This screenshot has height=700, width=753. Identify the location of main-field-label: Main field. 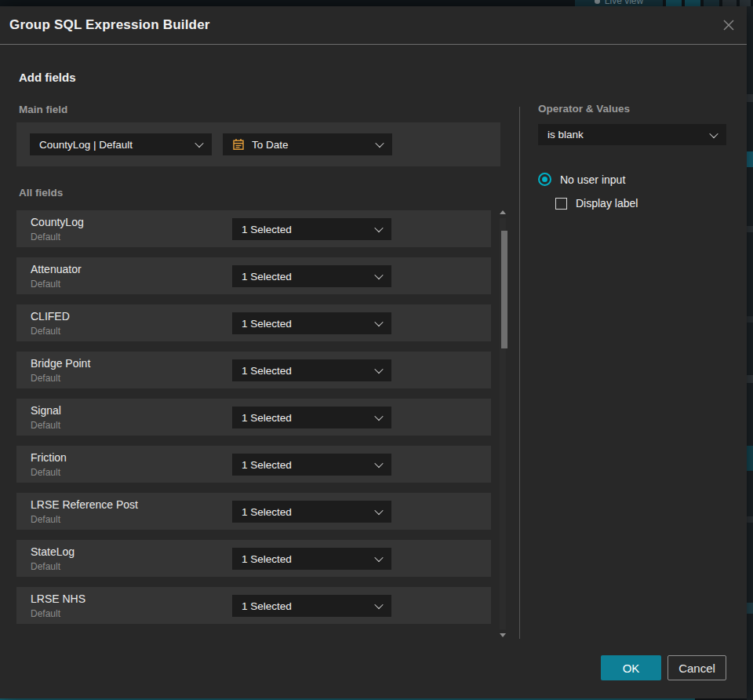
(43, 110).